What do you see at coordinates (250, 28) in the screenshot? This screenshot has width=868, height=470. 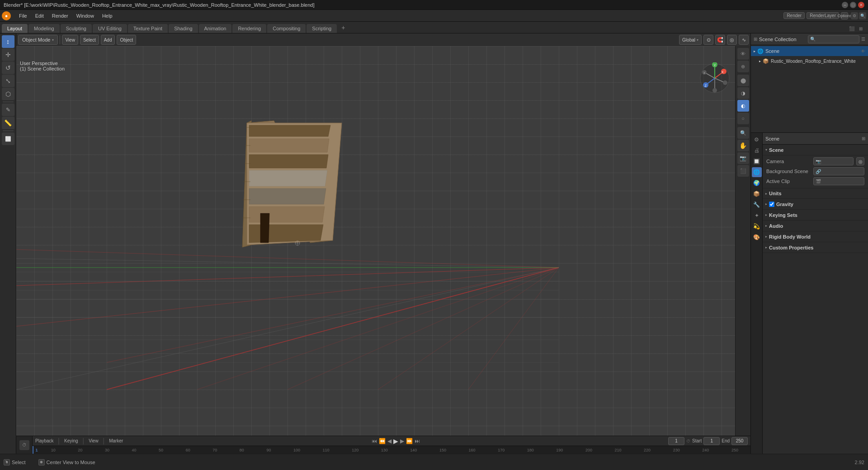 I see `tab-rendering: Rendering` at bounding box center [250, 28].